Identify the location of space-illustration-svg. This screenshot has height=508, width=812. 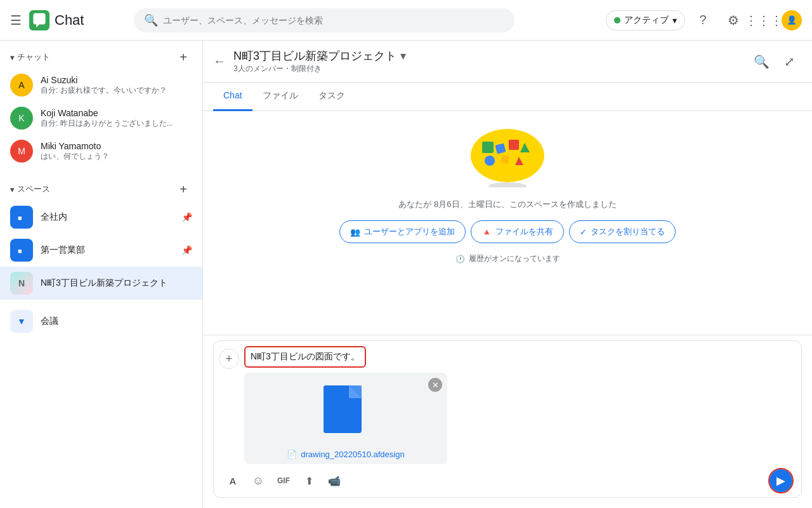
(508, 156).